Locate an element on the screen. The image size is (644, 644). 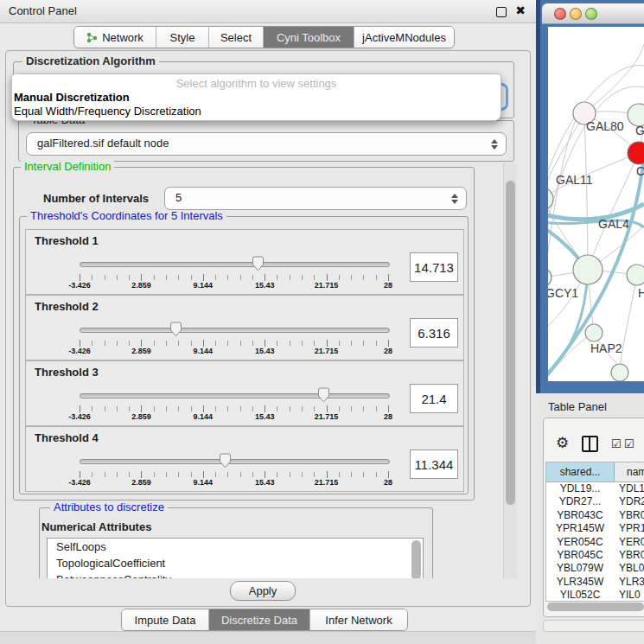
threshold-3-box: Threshold 3 -3.426 2.859 9.144 15.43 21.… is located at coordinates (245, 393).